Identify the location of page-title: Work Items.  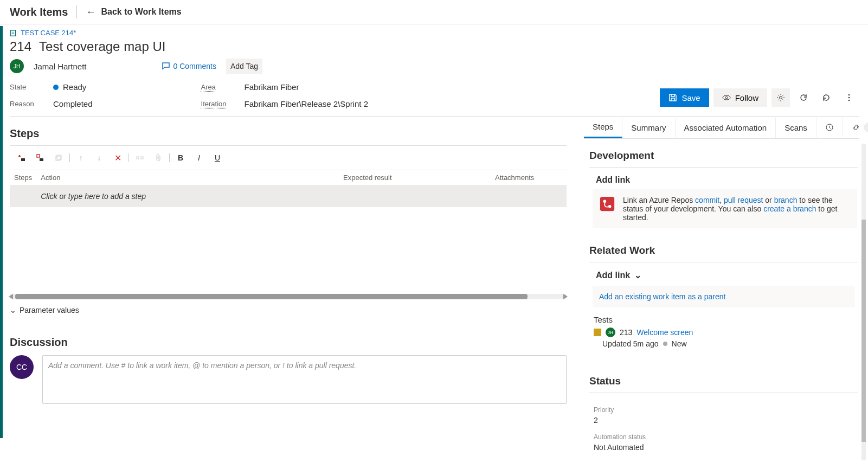
(39, 12).